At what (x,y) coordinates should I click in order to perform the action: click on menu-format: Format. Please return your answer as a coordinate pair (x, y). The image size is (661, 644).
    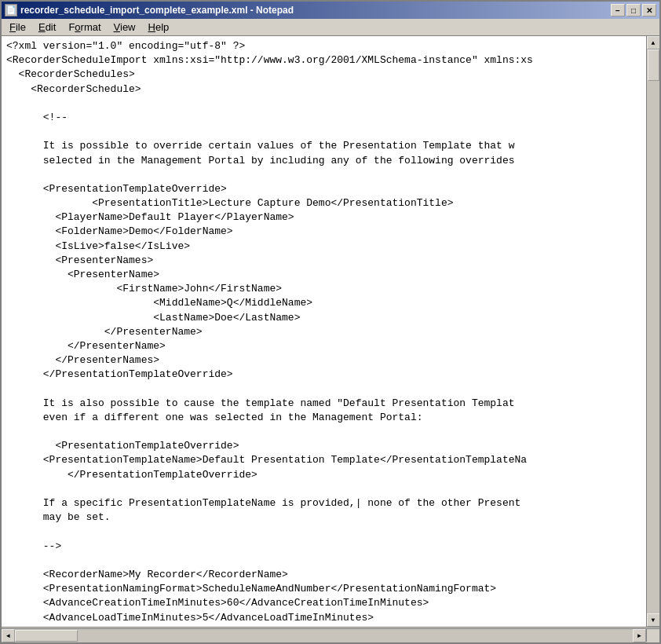
    Looking at the image, I should click on (85, 27).